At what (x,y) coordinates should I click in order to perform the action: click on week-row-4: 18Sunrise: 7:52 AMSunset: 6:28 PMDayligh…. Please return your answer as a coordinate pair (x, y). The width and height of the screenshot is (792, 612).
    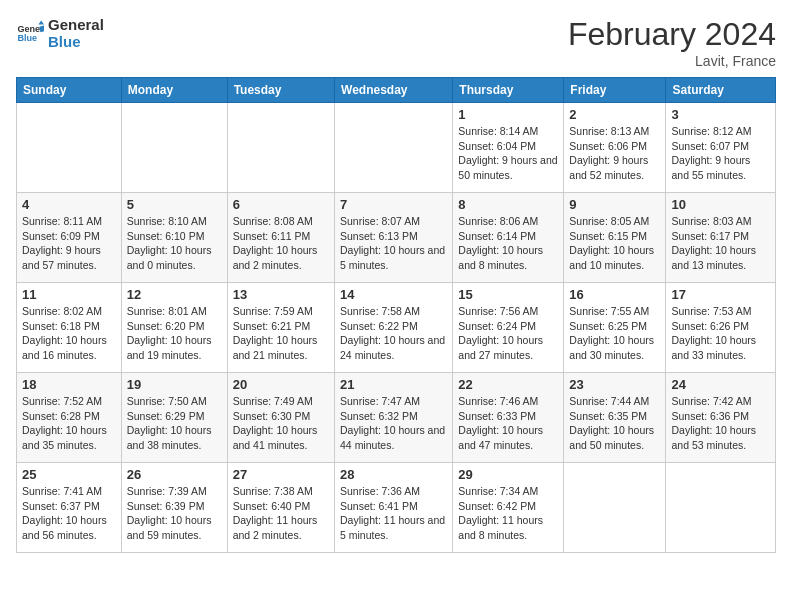
    Looking at the image, I should click on (396, 418).